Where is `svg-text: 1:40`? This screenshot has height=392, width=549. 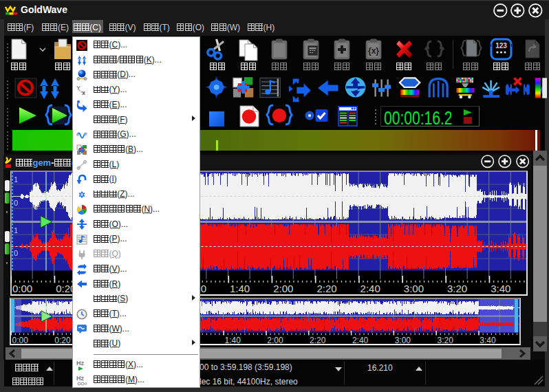
svg-text: 1:40 is located at coordinates (233, 340).